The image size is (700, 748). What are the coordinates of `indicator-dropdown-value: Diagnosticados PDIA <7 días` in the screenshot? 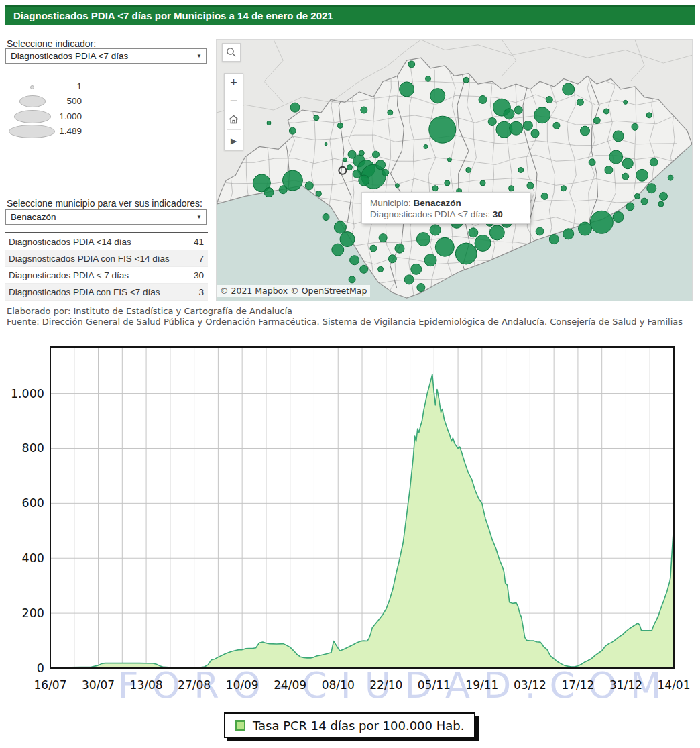 It's located at (106, 56).